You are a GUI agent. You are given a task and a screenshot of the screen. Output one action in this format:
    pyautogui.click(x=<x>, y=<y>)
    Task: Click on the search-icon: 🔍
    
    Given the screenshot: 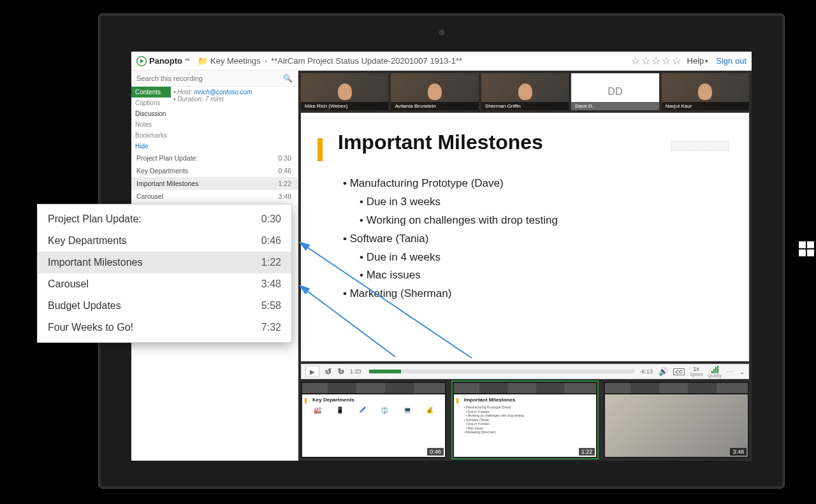 What is the action you would take?
    pyautogui.click(x=288, y=78)
    